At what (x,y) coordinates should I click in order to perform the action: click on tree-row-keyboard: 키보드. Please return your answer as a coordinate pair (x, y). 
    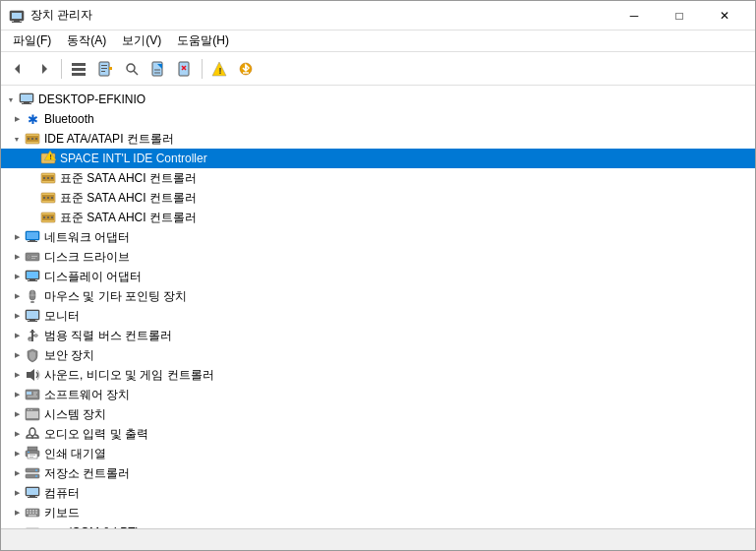
    Looking at the image, I should click on (378, 513).